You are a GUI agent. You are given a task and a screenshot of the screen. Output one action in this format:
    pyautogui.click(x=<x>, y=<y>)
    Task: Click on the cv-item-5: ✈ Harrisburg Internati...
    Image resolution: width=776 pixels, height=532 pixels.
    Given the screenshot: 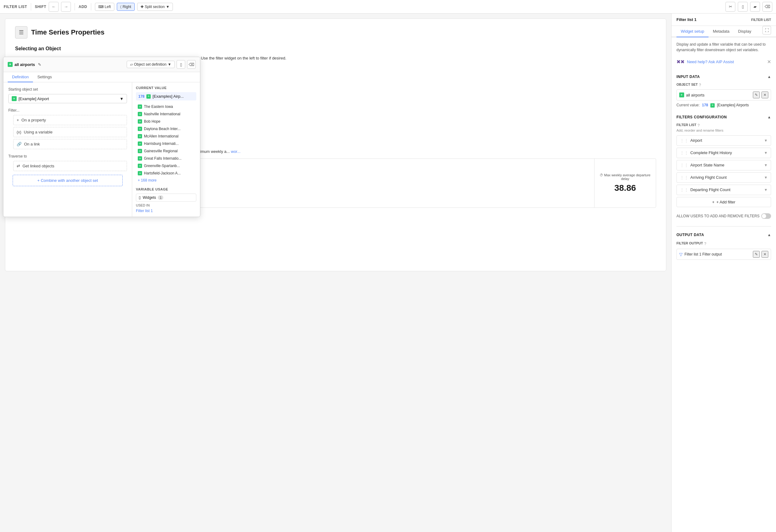 What is the action you would take?
    pyautogui.click(x=166, y=144)
    